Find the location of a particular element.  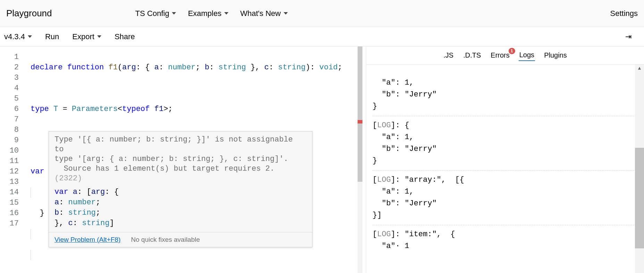

line-number: 14 is located at coordinates (9, 193).